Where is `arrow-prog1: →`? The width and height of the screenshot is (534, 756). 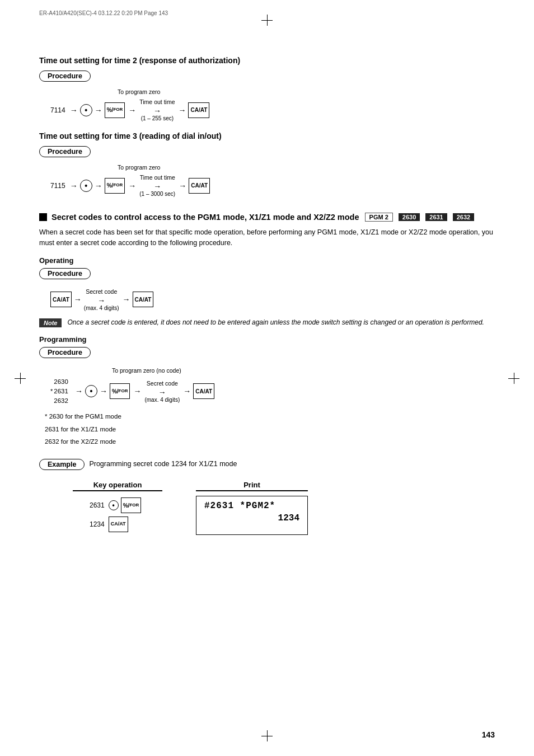 arrow-prog1: → is located at coordinates (79, 391).